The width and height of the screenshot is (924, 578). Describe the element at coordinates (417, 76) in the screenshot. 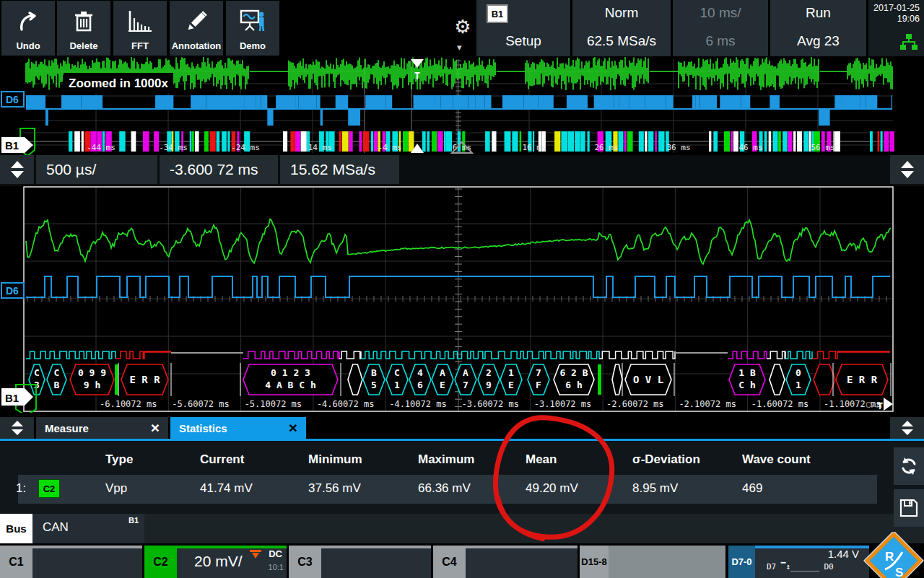

I see `svg-text: T` at that location.